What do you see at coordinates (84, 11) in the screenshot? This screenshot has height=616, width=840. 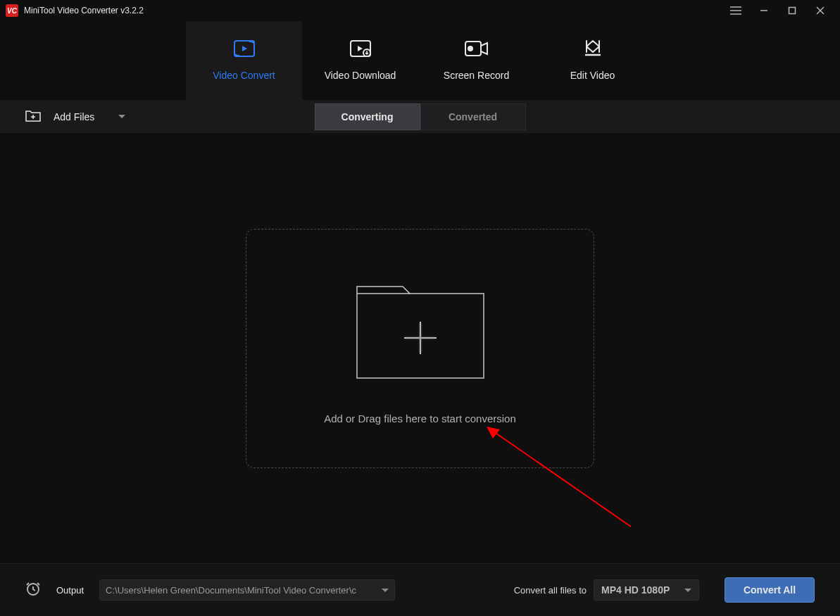 I see `app-title: MiniTool Video Converter v3.2.2` at bounding box center [84, 11].